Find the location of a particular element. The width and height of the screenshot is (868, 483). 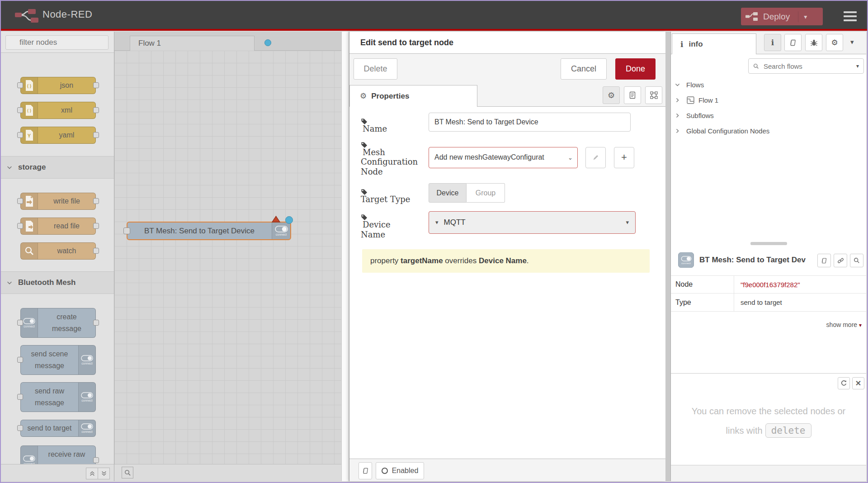

chevron-right-icon is located at coordinates (678, 131).